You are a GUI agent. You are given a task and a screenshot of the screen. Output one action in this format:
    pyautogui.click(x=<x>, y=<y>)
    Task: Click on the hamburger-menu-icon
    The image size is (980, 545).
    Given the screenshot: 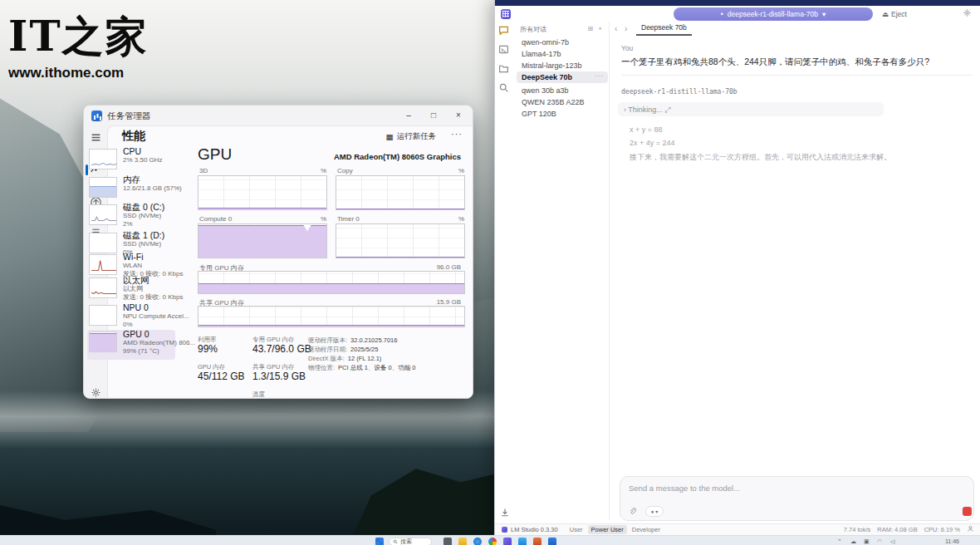 What is the action you would take?
    pyautogui.click(x=96, y=140)
    